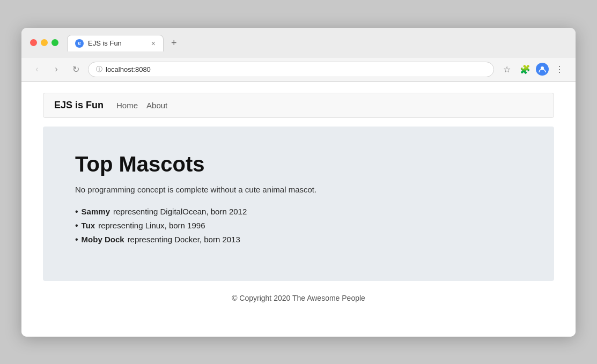 This screenshot has width=597, height=364. What do you see at coordinates (89, 225) in the screenshot?
I see `mascot-name-1: Tux` at bounding box center [89, 225].